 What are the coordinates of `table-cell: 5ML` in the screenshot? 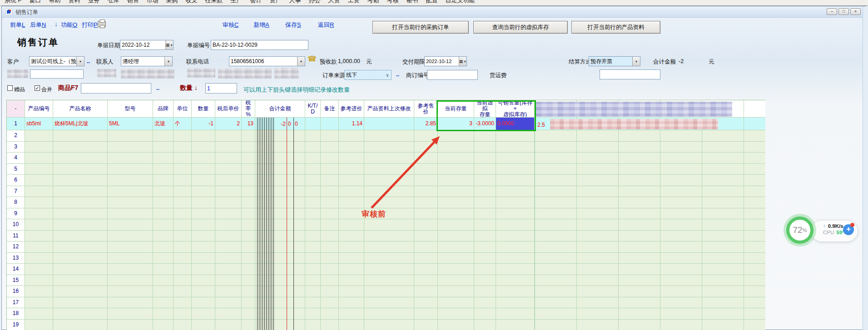 It's located at (130, 124).